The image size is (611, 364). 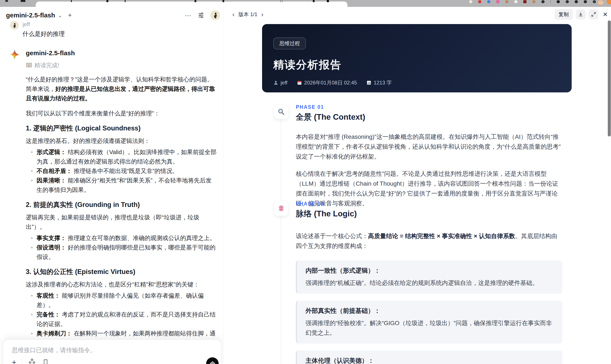 I want to click on copy-button: 复制, so click(x=564, y=14).